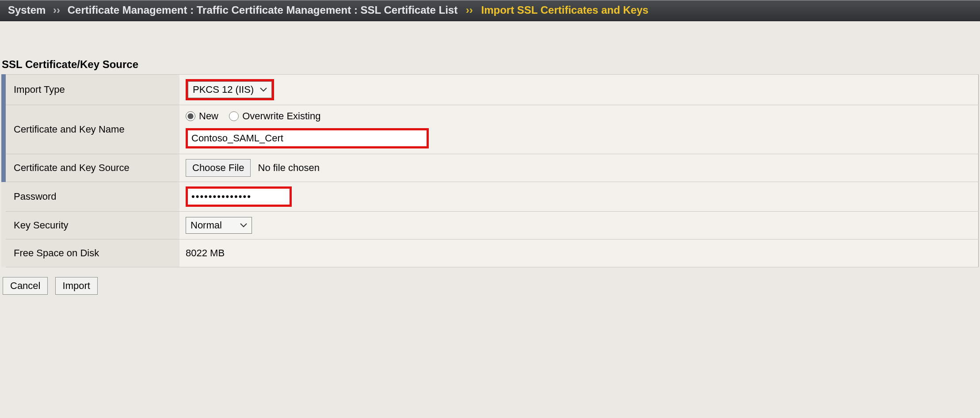 The image size is (980, 418). Describe the element at coordinates (307, 138) in the screenshot. I see `highlight-cert-name` at that location.